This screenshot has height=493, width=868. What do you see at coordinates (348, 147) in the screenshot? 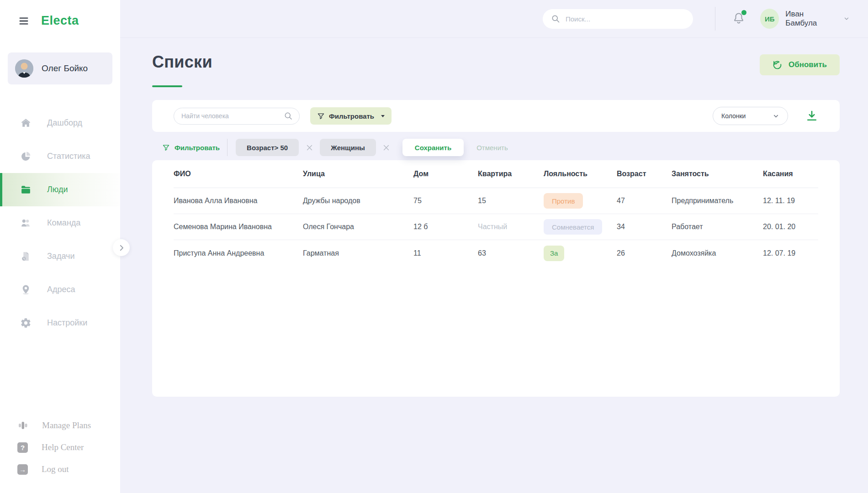
I see `filter-chip-gender: Женщины` at bounding box center [348, 147].